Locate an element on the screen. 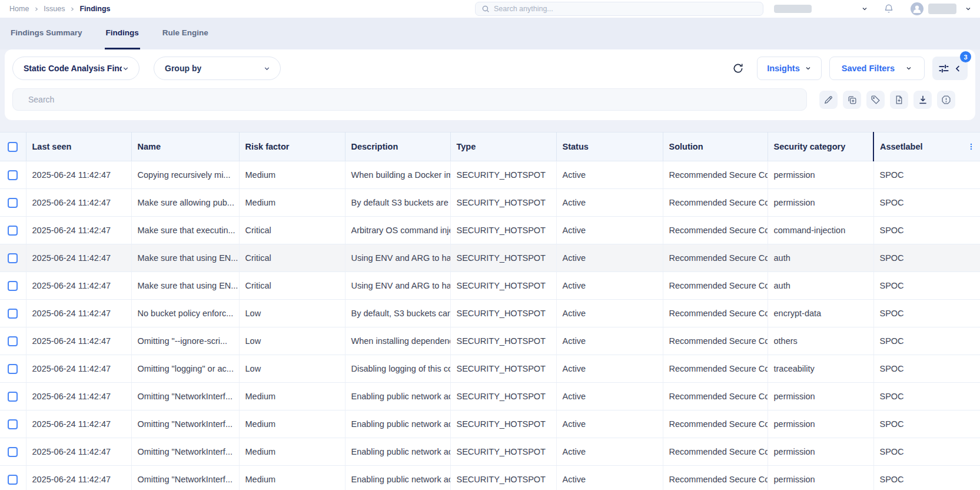 This screenshot has width=980, height=490. column-header-last-seen: Last seen is located at coordinates (79, 147).